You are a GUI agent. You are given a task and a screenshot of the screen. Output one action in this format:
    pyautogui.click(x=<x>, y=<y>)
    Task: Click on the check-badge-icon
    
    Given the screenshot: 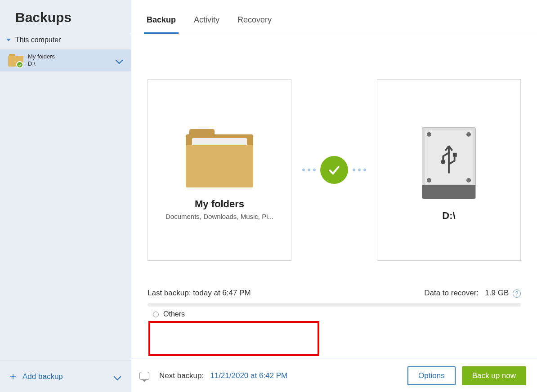 What is the action you would take?
    pyautogui.click(x=20, y=65)
    